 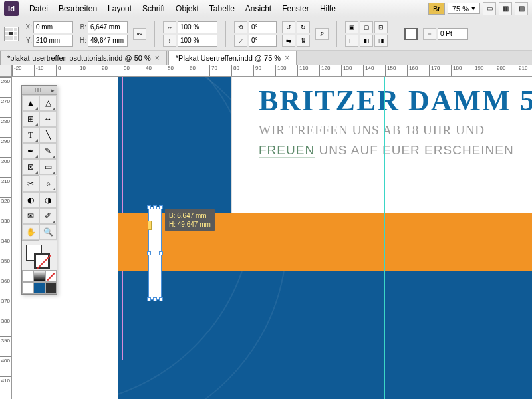 I want to click on view-options-icon: ▤, so click(x=521, y=9).